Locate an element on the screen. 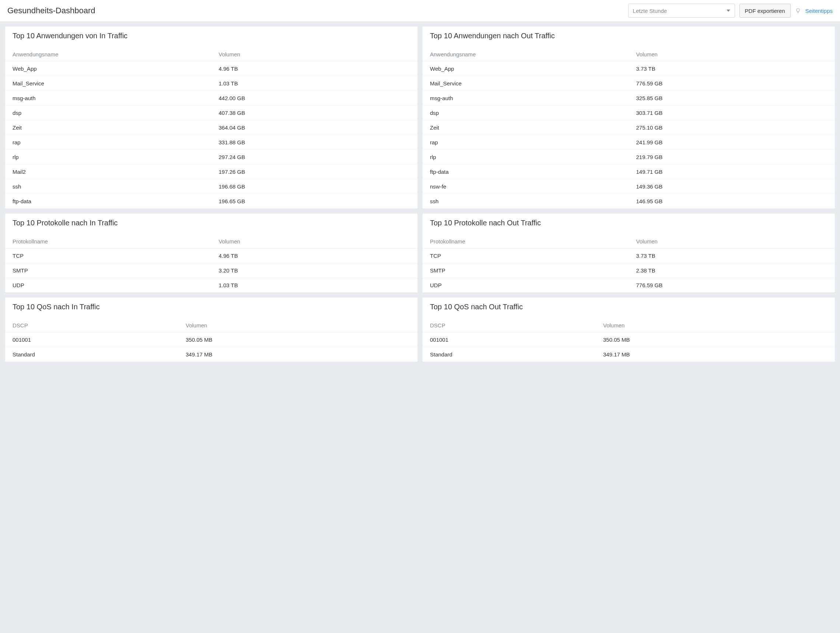 Image resolution: width=840 pixels, height=633 pixels. table-row: SMTP2.38 TB is located at coordinates (629, 271).